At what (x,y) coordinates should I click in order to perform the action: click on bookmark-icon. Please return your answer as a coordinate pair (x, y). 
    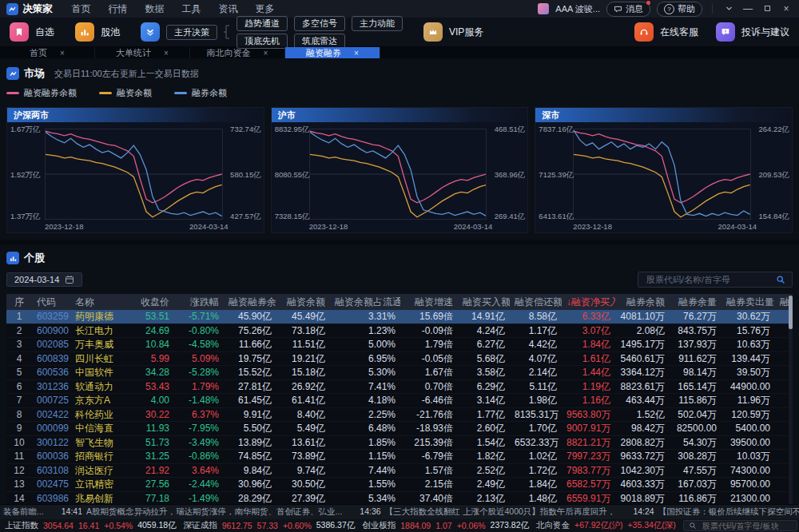
    Looking at the image, I should click on (19, 32).